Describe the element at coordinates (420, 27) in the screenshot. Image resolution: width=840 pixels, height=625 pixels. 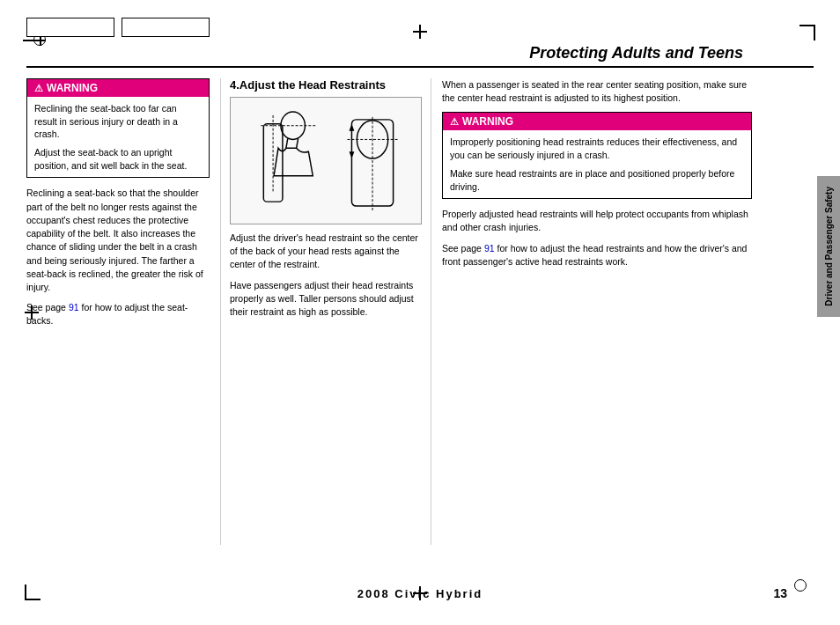
I see `top-area` at that location.